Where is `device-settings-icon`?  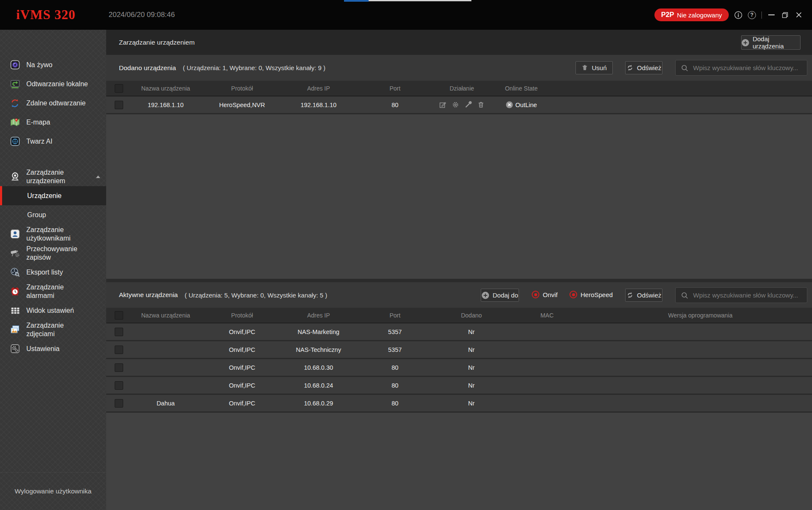
device-settings-icon is located at coordinates (455, 105).